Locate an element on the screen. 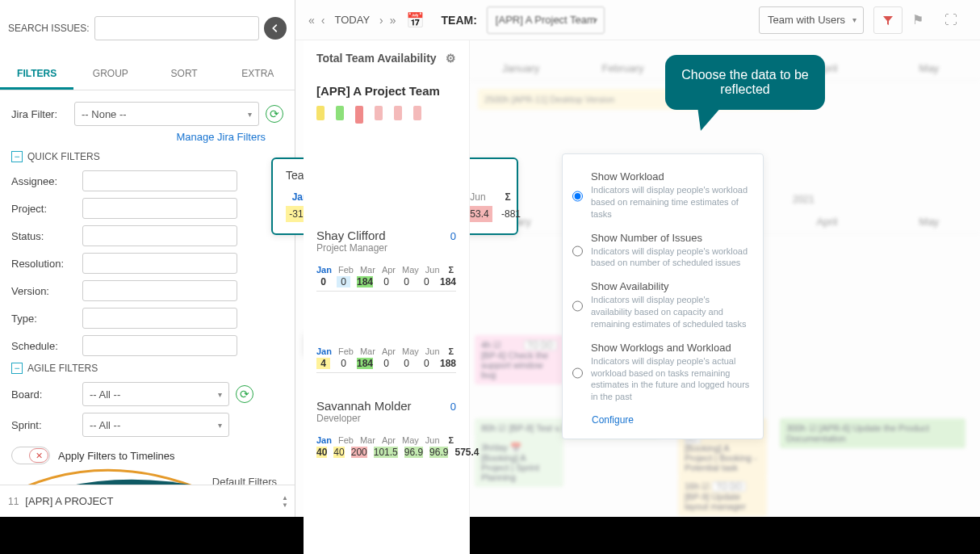  apply-filters-label: Apply Filters to Timelines is located at coordinates (116, 455).